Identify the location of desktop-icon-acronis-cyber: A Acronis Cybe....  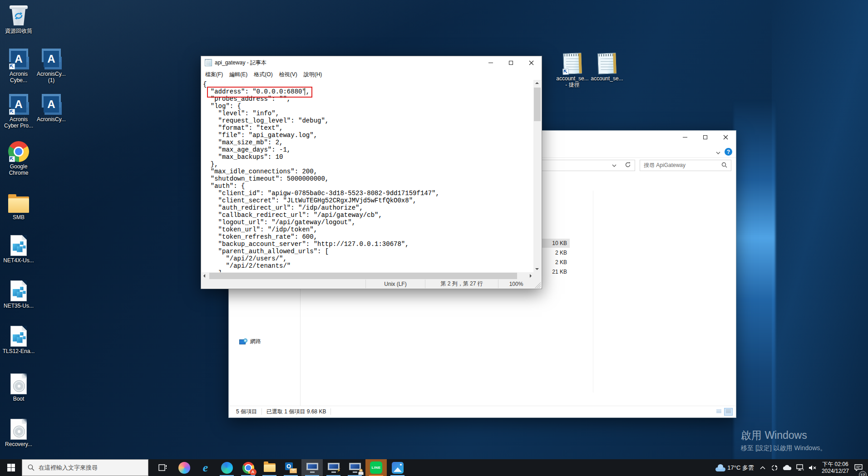
(19, 65).